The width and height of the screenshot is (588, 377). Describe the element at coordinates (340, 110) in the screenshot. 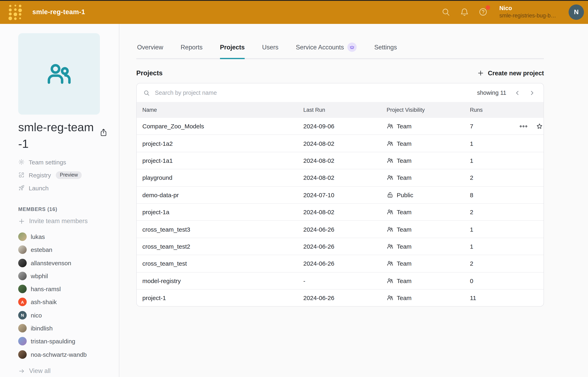

I see `table-header: Name Last Run Project Visibility Runs` at that location.